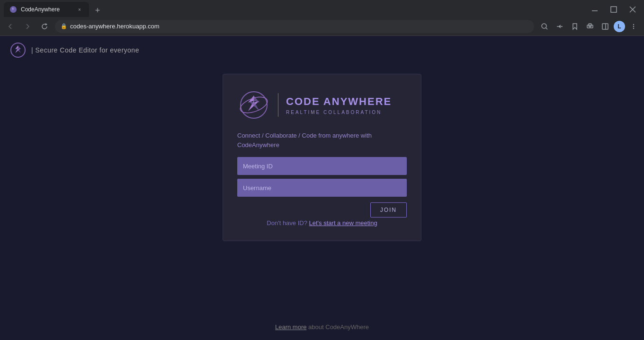 The image size is (644, 340). Describe the element at coordinates (10, 26) in the screenshot. I see `back-button` at that location.